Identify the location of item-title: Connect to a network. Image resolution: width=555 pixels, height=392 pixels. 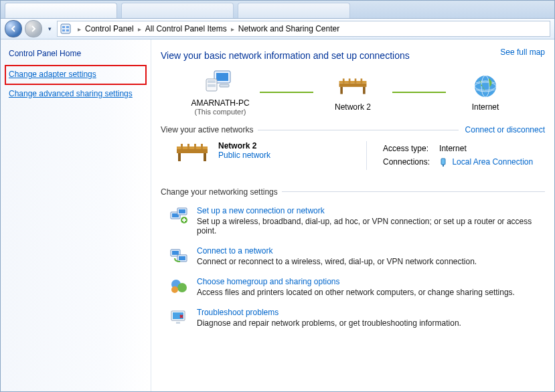
(337, 251).